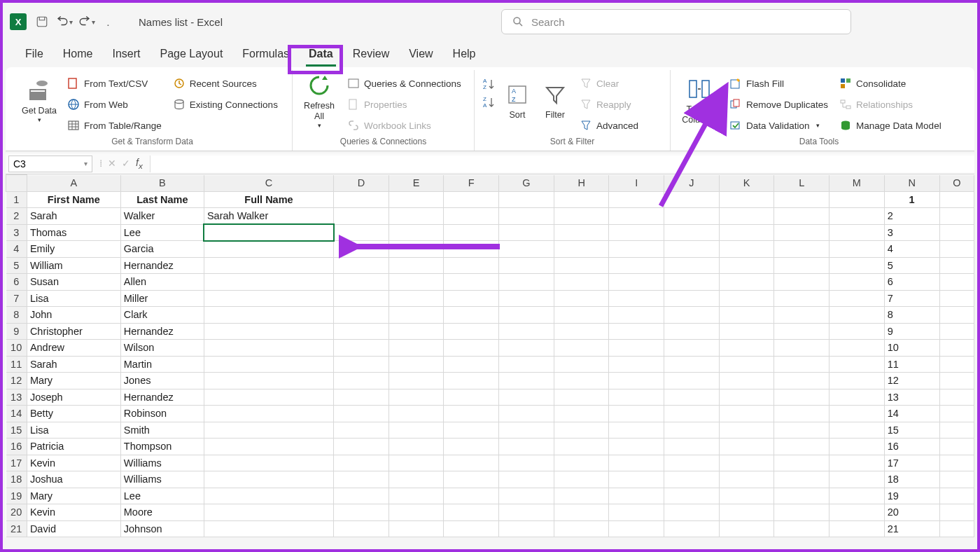 The height and width of the screenshot is (552, 980). Describe the element at coordinates (956, 430) in the screenshot. I see `cell-O15` at that location.